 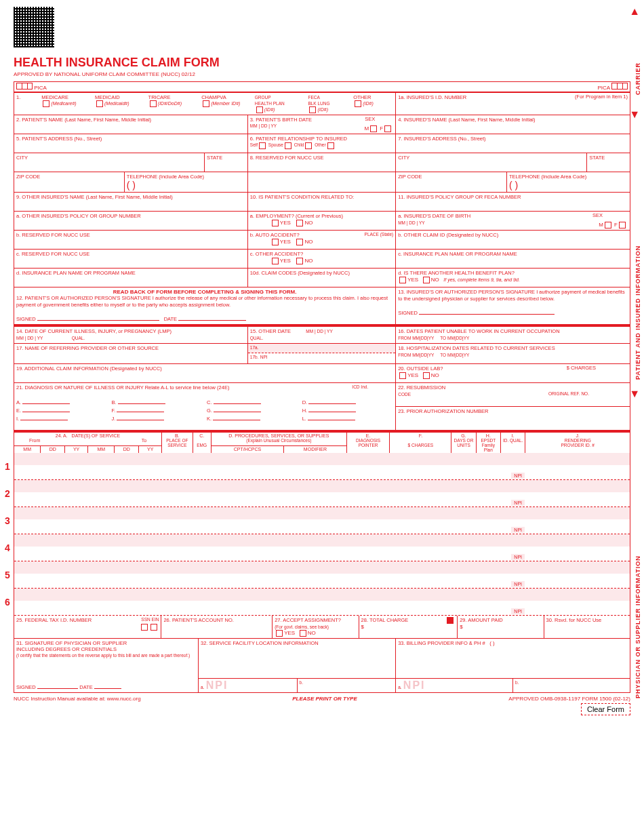 What do you see at coordinates (226, 163) in the screenshot?
I see `box-5-state: STATE` at bounding box center [226, 163].